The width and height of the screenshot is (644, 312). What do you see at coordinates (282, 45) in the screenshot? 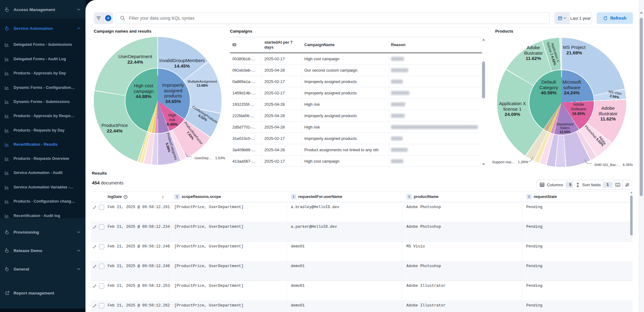
I see `column-header-startedat: startedAt per 7 days` at bounding box center [282, 45].